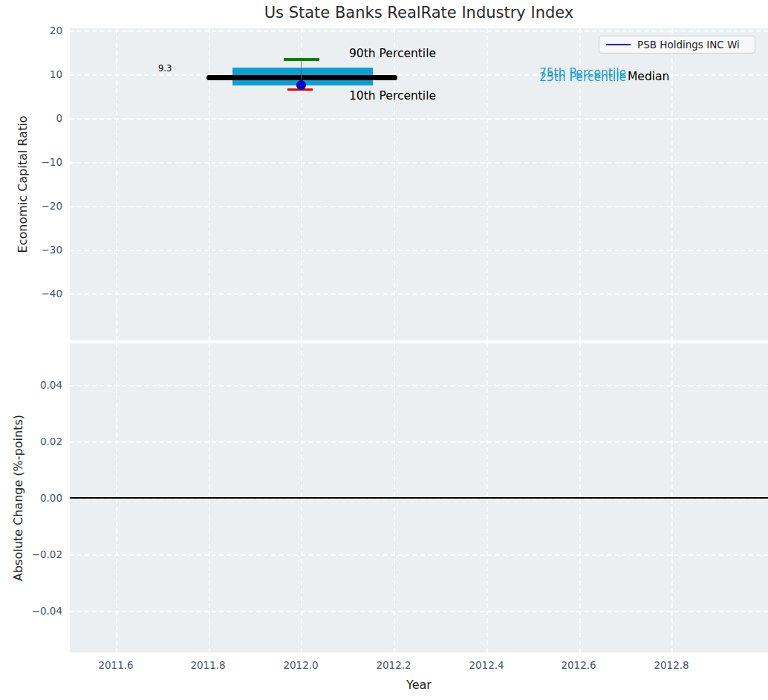 This screenshot has width=768, height=700. What do you see at coordinates (165, 68) in the screenshot?
I see `median-value-label: 9.3` at bounding box center [165, 68].